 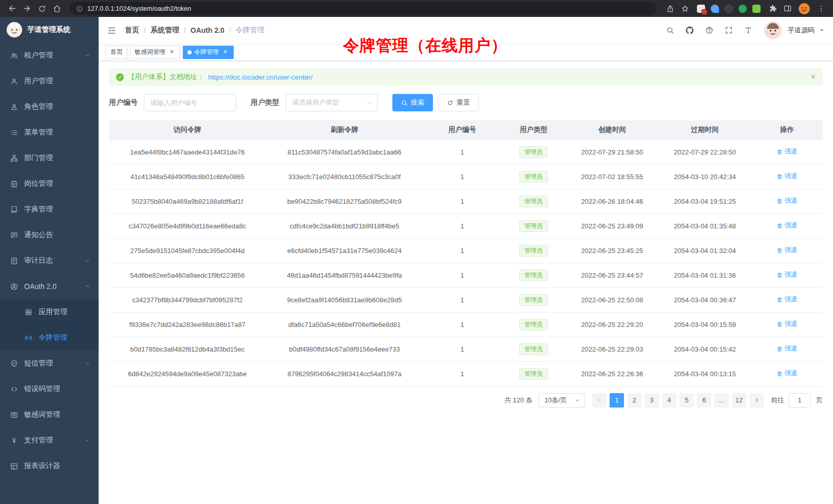 I want to click on bookmark-star-icon, so click(x=685, y=8).